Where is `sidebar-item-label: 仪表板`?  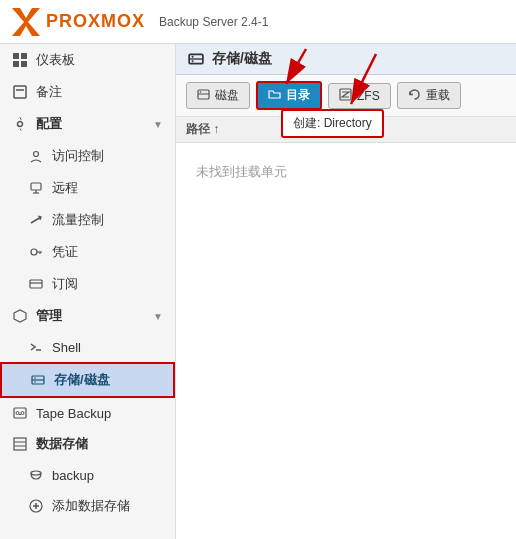 sidebar-item-label: 仪表板 is located at coordinates (56, 60).